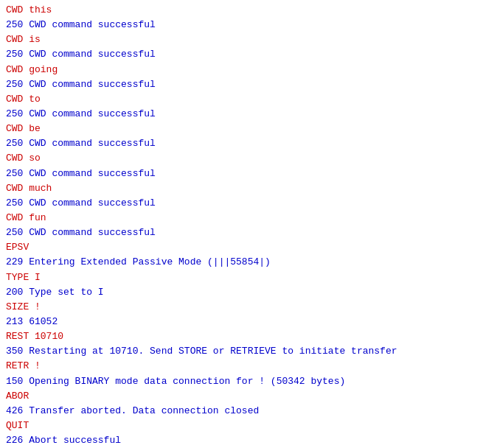 The height and width of the screenshot is (448, 483). I want to click on terminal-line: CWD much, so click(242, 189).